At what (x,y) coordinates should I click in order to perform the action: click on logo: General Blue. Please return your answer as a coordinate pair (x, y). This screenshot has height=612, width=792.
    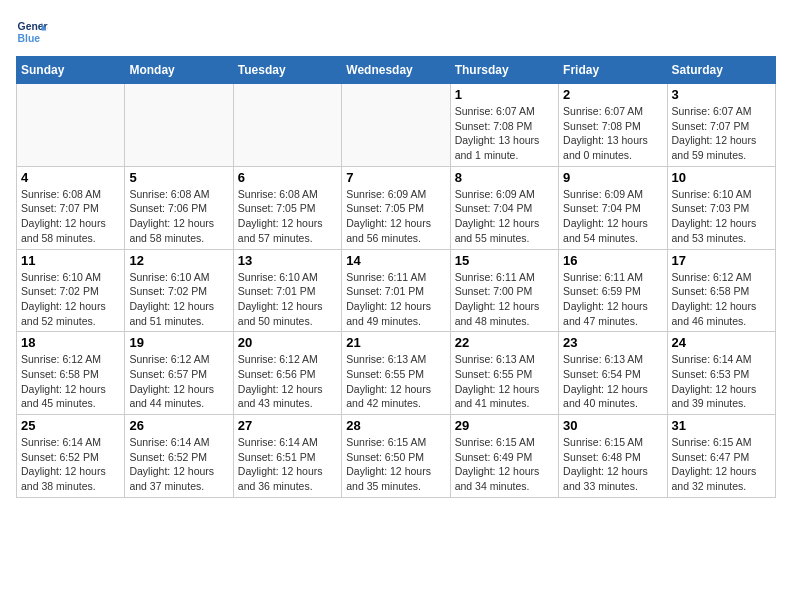
    Looking at the image, I should click on (32, 32).